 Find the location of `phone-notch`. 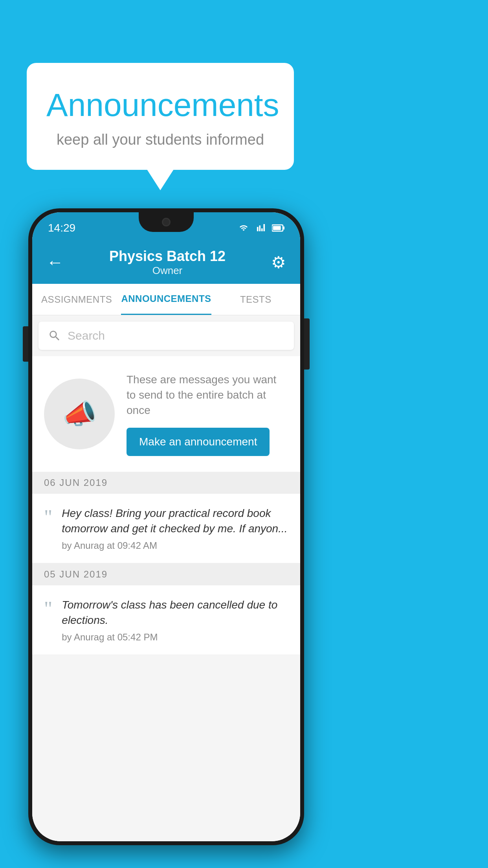

phone-notch is located at coordinates (166, 222).